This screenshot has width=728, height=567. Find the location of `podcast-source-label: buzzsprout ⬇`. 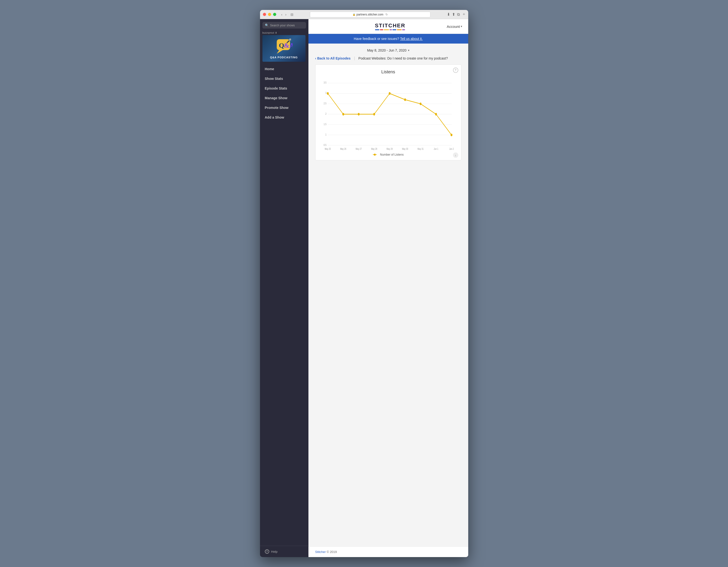

podcast-source-label: buzzsprout ⬇ is located at coordinates (284, 33).